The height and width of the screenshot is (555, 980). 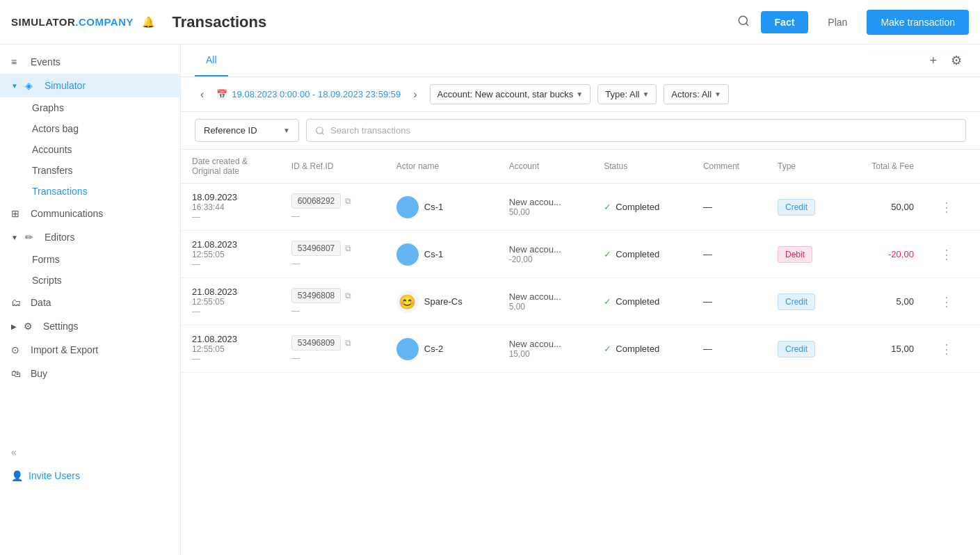 I want to click on sidebar-item-communications: ⊞ Communications, so click(x=90, y=214).